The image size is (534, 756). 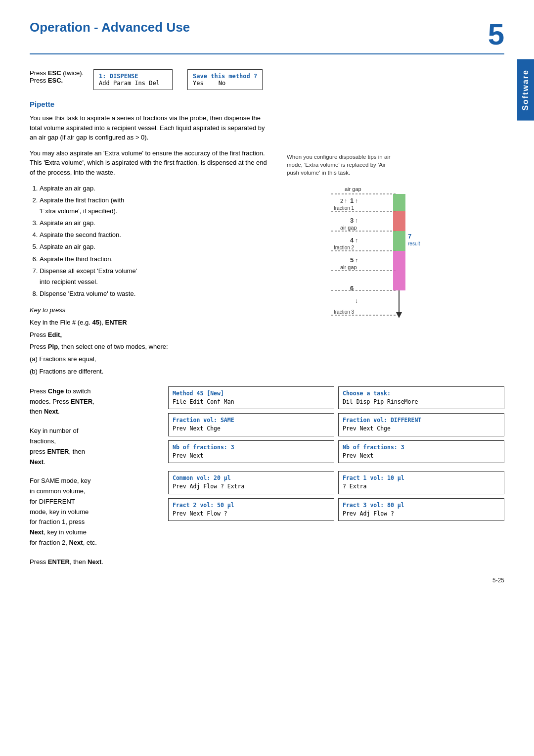 I want to click on screen-dispense: 1: DISPENSE Add Param Ins Del, so click(x=133, y=80).